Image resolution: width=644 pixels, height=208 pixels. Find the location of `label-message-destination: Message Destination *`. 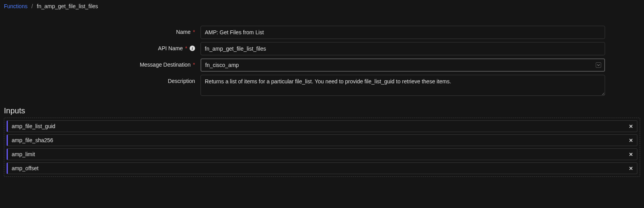

label-message-destination: Message Destination * is located at coordinates (102, 63).